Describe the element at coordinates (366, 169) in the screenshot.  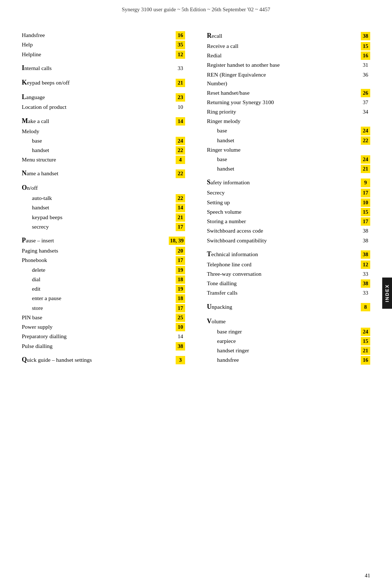
I see `page-number-badge-rv-handset: 21` at that location.